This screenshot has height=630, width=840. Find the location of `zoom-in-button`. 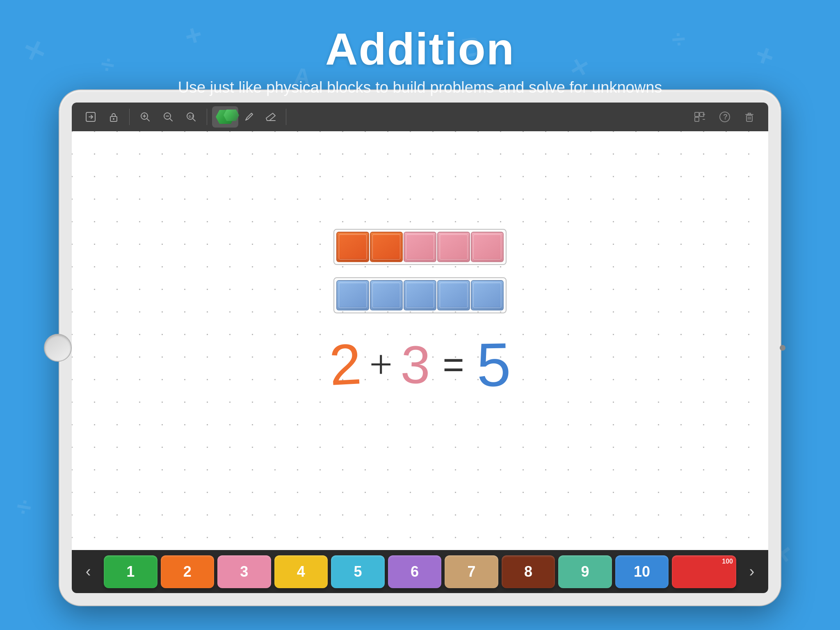

zoom-in-button is located at coordinates (145, 117).